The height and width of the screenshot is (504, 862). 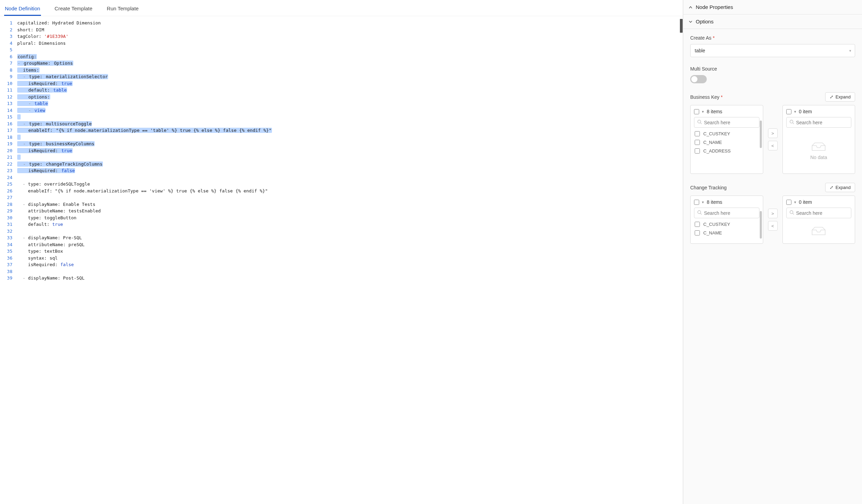 I want to click on code-line: - displayName: Pre-SQL, so click(x=349, y=238).